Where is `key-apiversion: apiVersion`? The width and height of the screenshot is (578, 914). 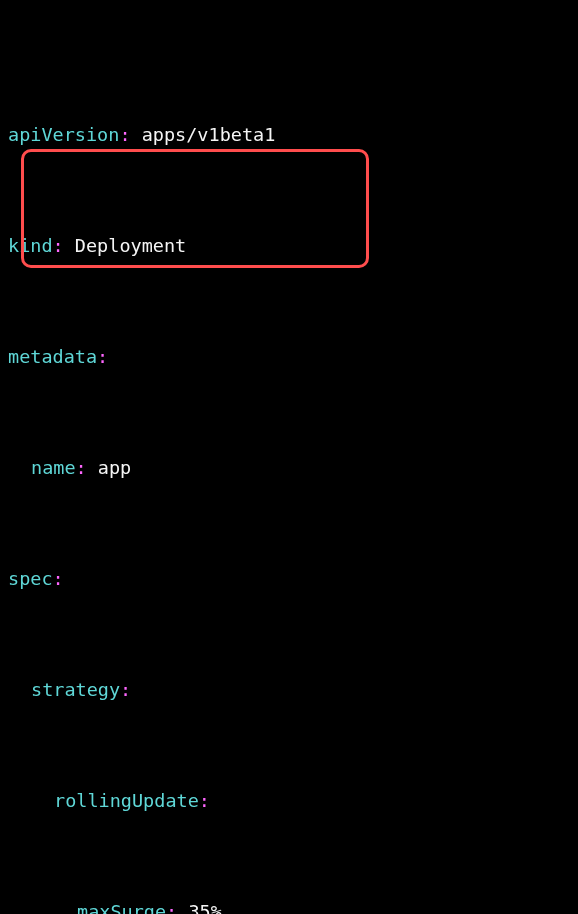 key-apiversion: apiVersion is located at coordinates (64, 134).